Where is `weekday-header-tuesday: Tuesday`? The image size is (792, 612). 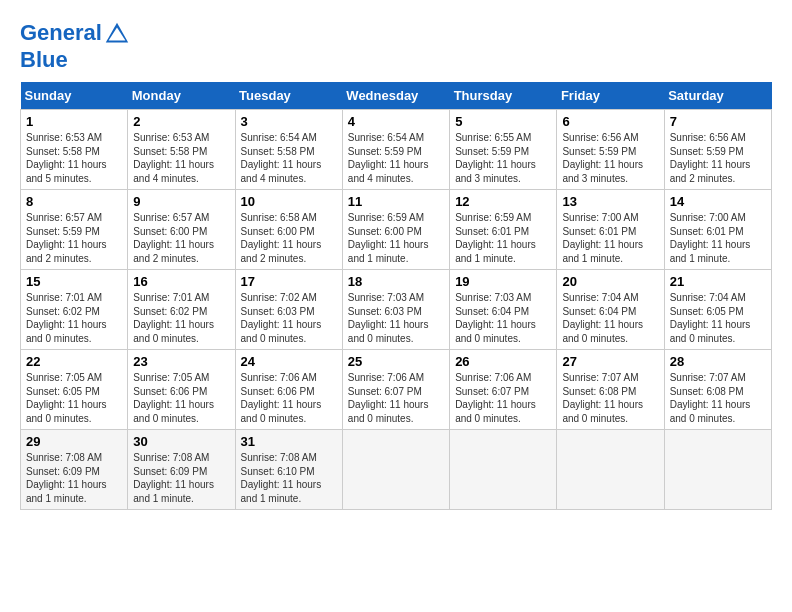
weekday-header-tuesday: Tuesday is located at coordinates (288, 96).